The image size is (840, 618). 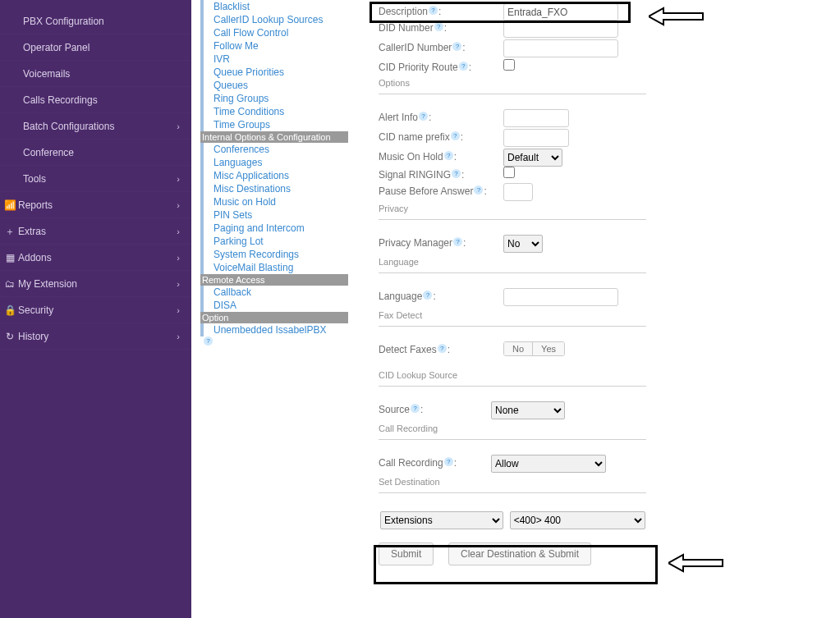 What do you see at coordinates (274, 7) in the screenshot?
I see `menu-blacklist: Blacklist` at bounding box center [274, 7].